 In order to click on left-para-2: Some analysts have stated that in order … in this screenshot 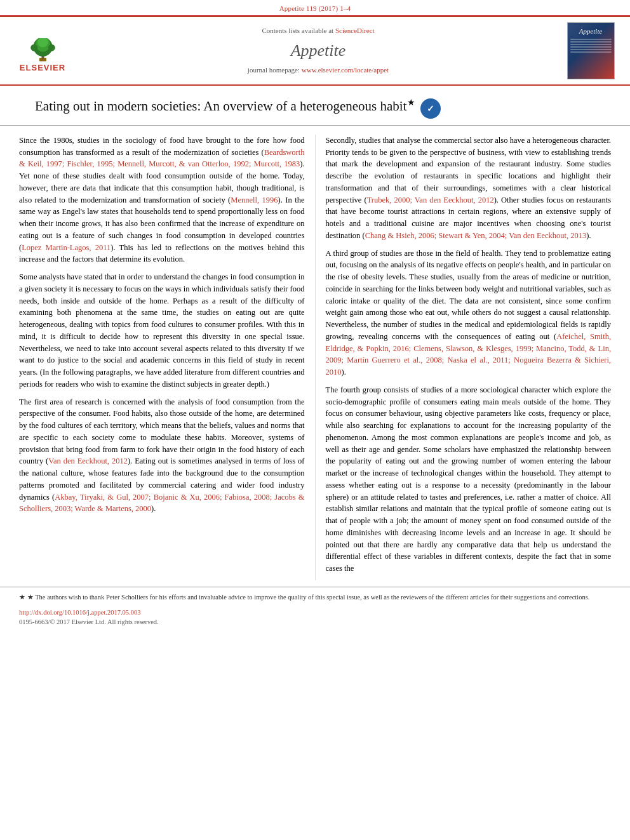, I will do `click(162, 331)`.